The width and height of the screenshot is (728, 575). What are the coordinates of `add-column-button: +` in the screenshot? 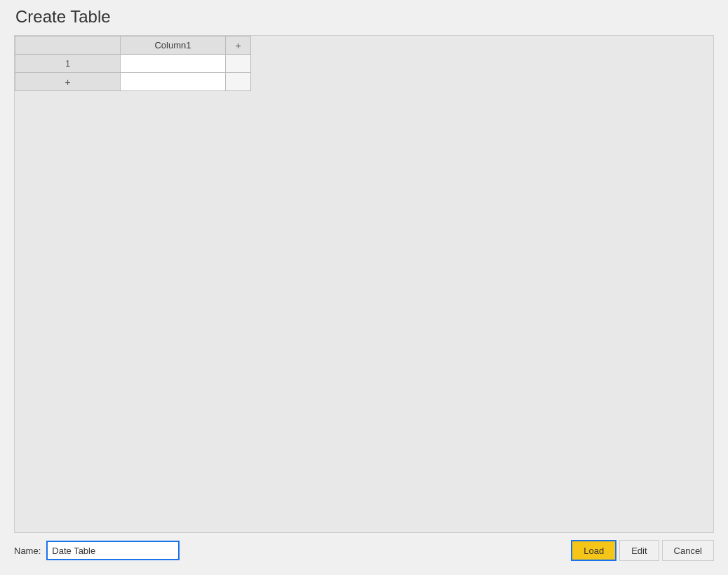 It's located at (238, 46).